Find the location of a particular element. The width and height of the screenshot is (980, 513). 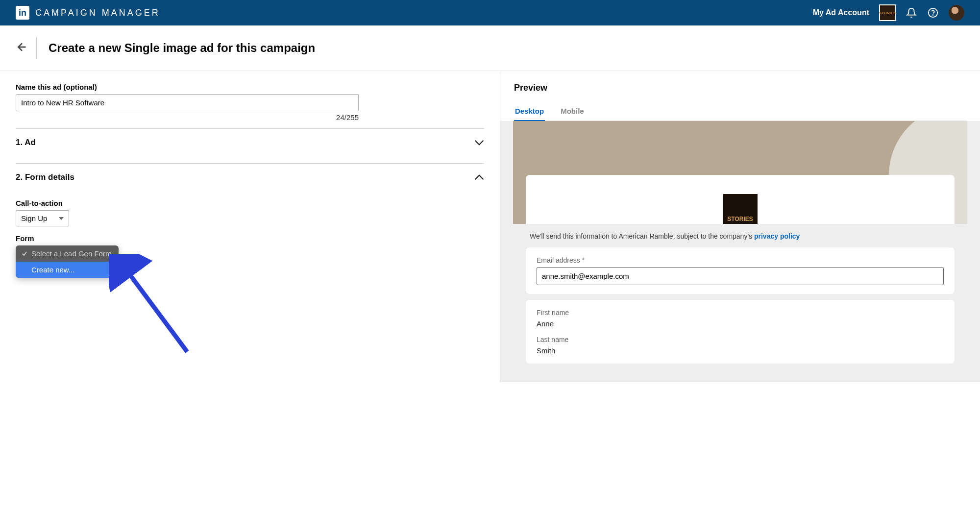

first-name-label: First name is located at coordinates (740, 313).